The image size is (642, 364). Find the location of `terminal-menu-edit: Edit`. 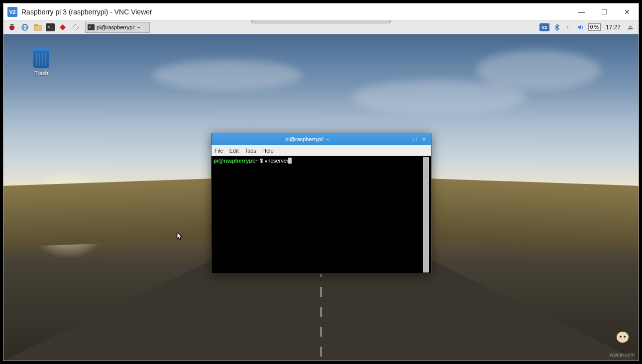

terminal-menu-edit: Edit is located at coordinates (234, 151).